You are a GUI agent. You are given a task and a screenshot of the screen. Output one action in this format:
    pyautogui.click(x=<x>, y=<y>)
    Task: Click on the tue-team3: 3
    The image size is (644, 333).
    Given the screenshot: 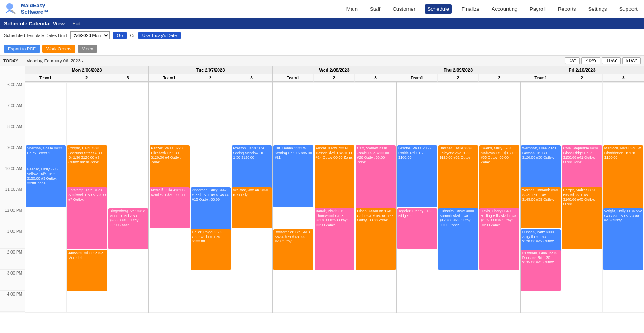 What is the action you would take?
    pyautogui.click(x=252, y=78)
    